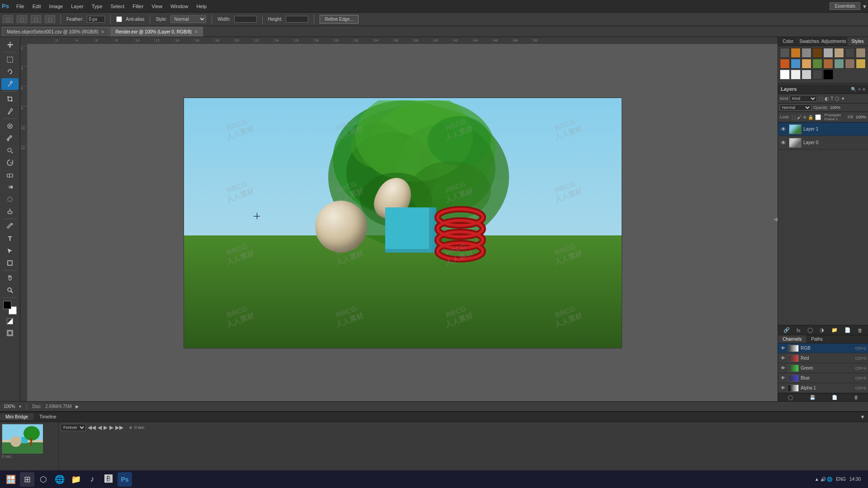  Describe the element at coordinates (807, 53) in the screenshot. I see `swatch-medium-gray` at that location.